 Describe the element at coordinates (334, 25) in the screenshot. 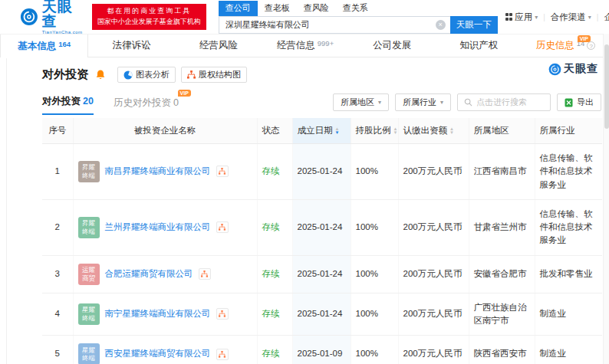

I see `search-input` at that location.